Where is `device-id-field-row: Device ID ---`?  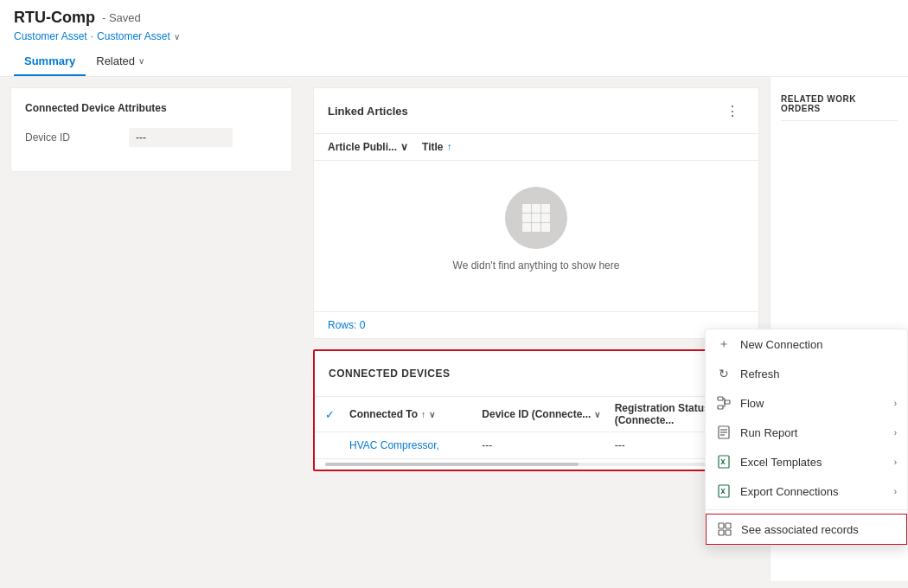 device-id-field-row: Device ID --- is located at coordinates (151, 137).